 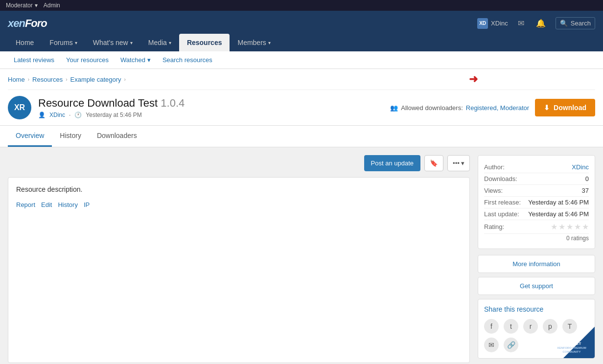 What do you see at coordinates (536, 214) in the screenshot?
I see `last-update-row: Last update: Yesterday at 5:46 PM` at bounding box center [536, 214].